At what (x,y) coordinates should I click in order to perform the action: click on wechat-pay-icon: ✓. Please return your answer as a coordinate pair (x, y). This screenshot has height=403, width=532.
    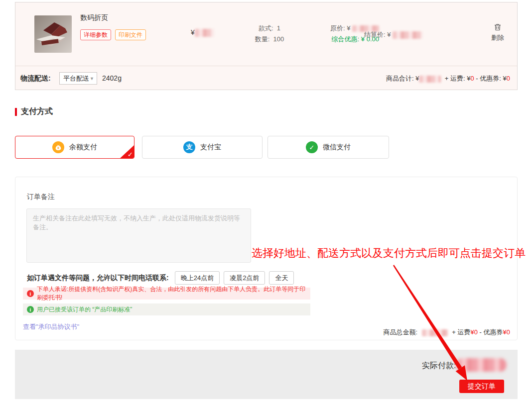
    Looking at the image, I should click on (312, 147).